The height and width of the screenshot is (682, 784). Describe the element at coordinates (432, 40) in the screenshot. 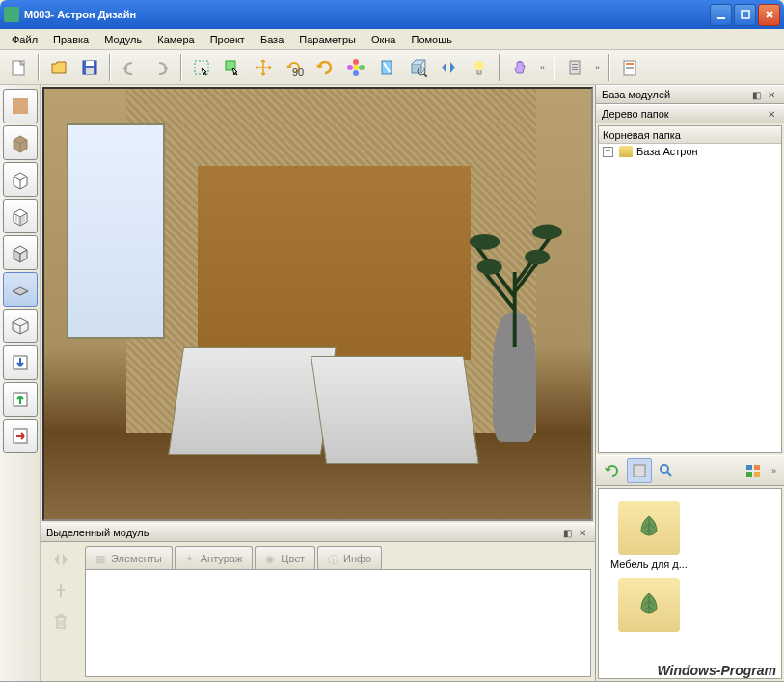

I see `menu-help: Помощь` at that location.